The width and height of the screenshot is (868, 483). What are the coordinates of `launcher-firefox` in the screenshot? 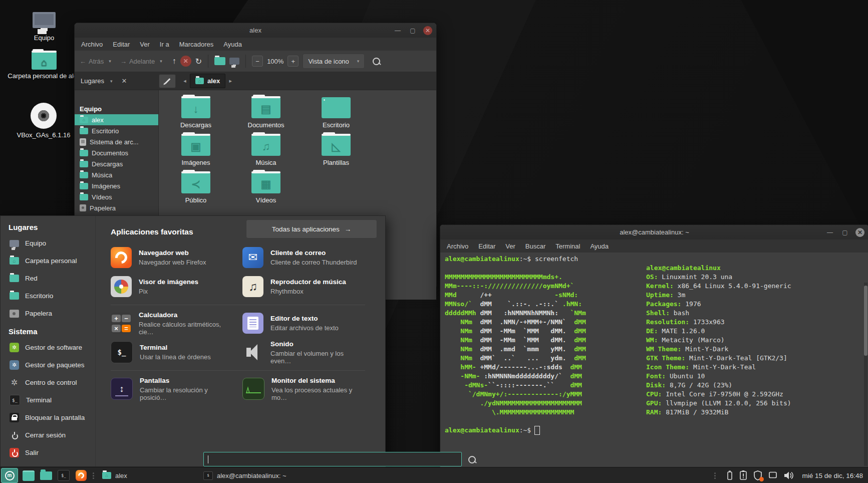 It's located at (81, 475).